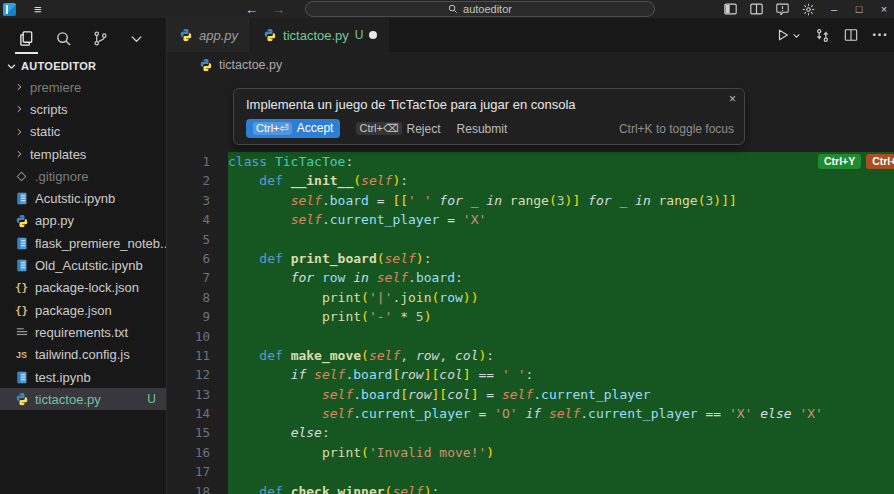  What do you see at coordinates (424, 129) in the screenshot?
I see `reject-label: Reject` at bounding box center [424, 129].